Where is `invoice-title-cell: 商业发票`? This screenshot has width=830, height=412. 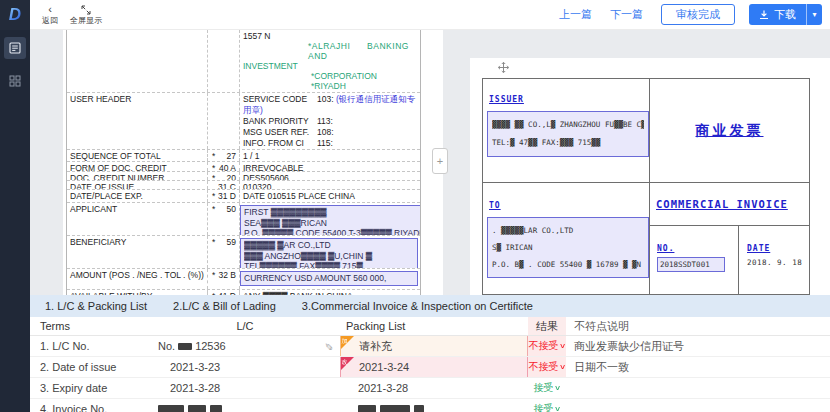
invoice-title-cell: 商业发票 is located at coordinates (730, 131).